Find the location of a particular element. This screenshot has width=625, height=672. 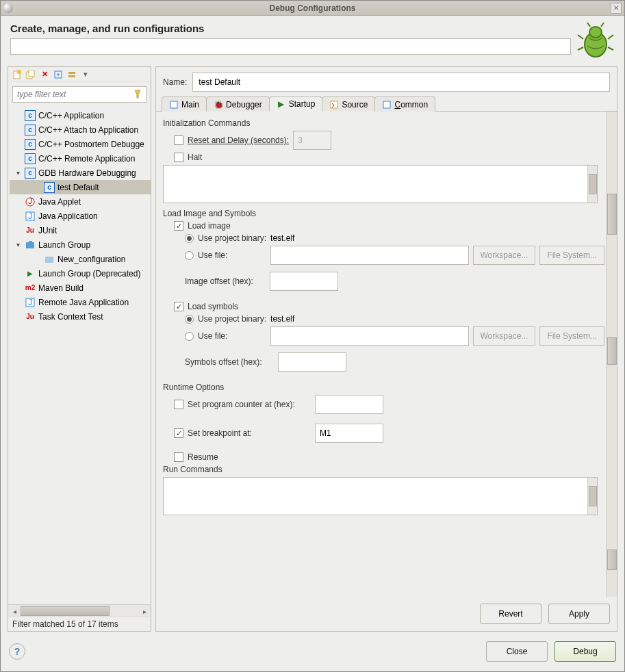

tab-common: Common is located at coordinates (405, 104).